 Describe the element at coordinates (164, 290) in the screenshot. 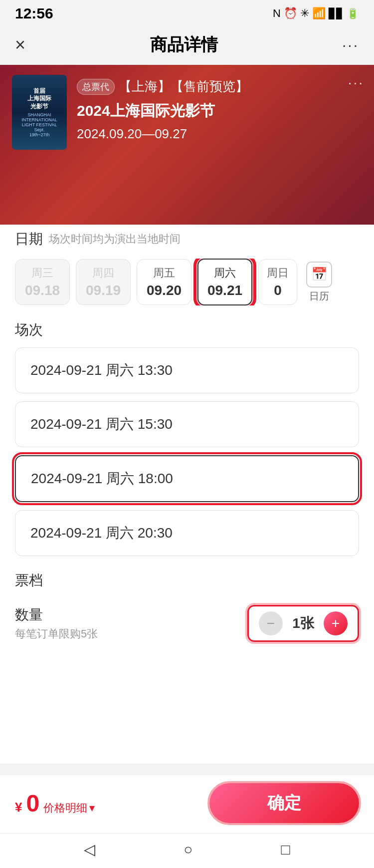

I see `date-num-0920: 09.20` at that location.